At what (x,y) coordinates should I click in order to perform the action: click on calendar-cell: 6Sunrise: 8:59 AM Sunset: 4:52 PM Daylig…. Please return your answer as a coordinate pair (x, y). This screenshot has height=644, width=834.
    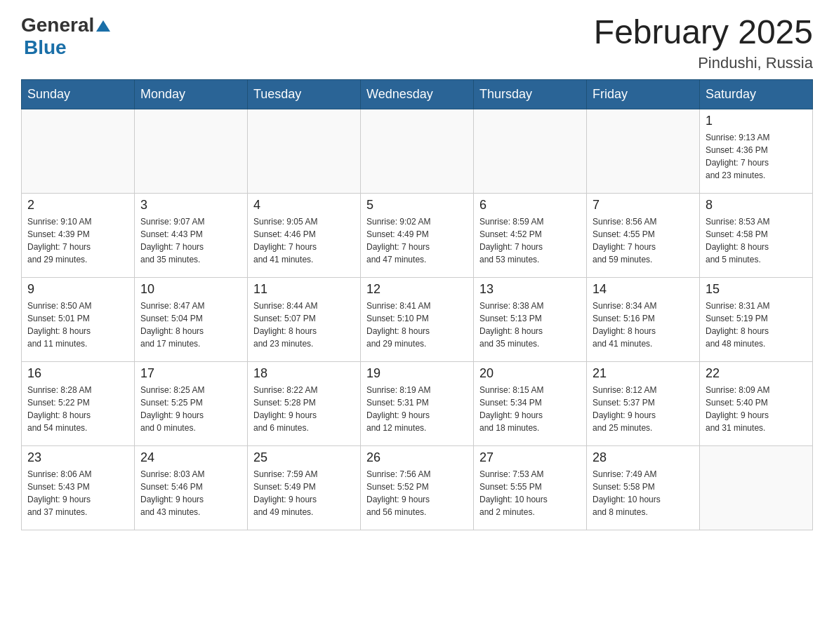
    Looking at the image, I should click on (531, 235).